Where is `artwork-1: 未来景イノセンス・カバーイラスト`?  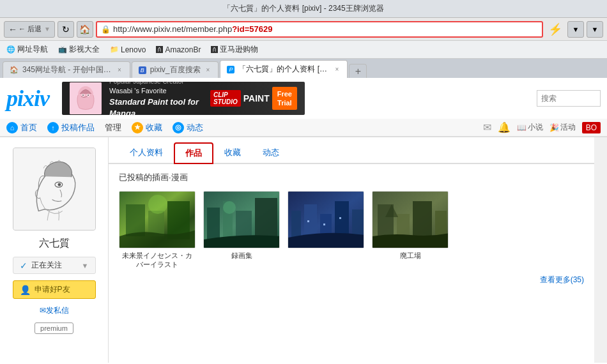 artwork-1: 未来景イノセンス・カバーイラスト is located at coordinates (157, 230).